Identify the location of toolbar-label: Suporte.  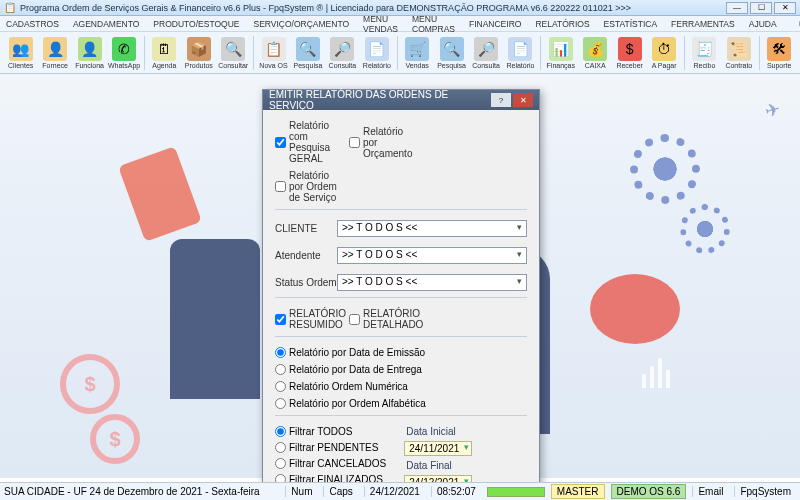
(780, 66).